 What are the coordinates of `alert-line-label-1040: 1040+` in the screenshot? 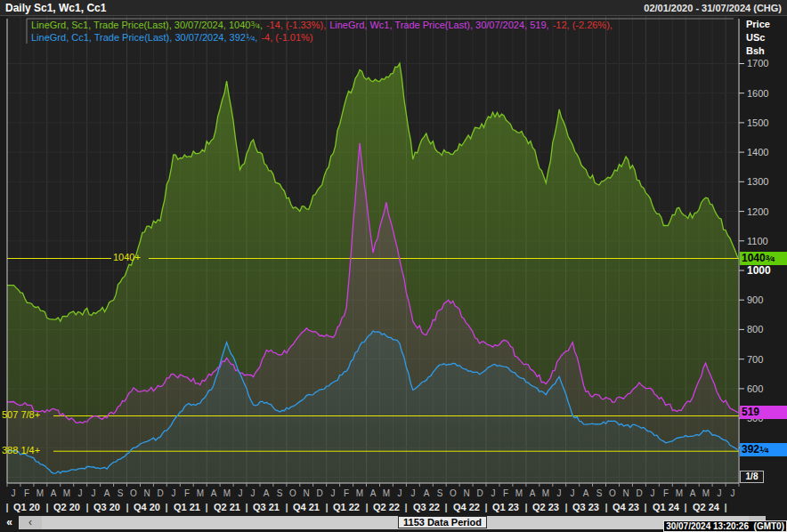 It's located at (126, 258).